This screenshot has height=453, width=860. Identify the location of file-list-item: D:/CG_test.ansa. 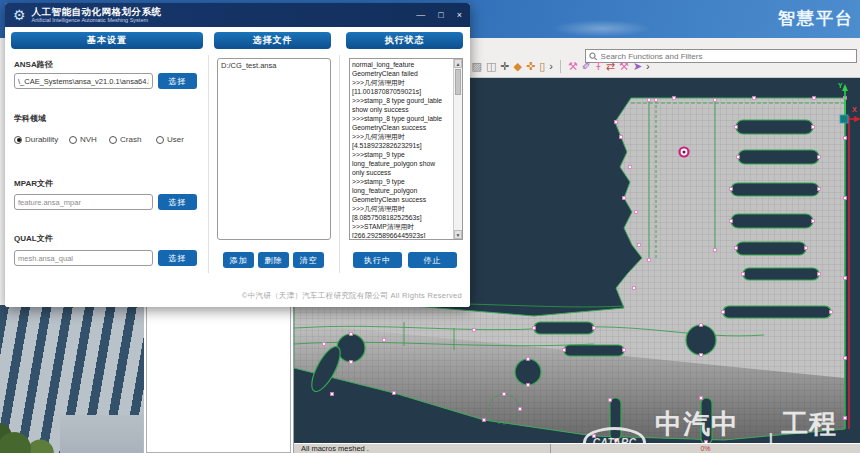
(274, 66).